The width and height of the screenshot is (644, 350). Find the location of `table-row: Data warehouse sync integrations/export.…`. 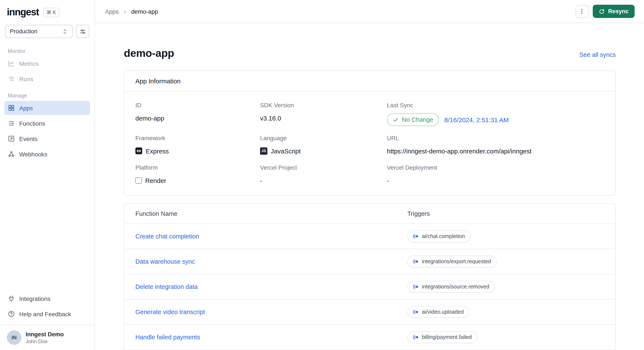

table-row: Data warehouse sync integrations/export.… is located at coordinates (370, 261).